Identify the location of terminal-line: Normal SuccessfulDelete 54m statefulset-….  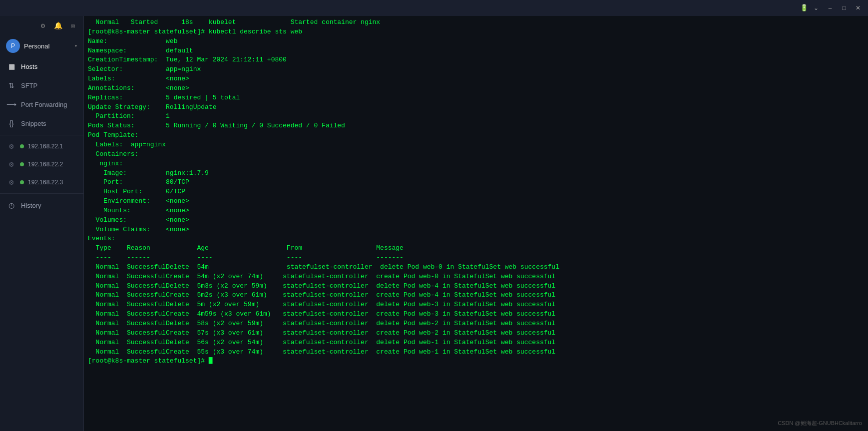
(476, 268).